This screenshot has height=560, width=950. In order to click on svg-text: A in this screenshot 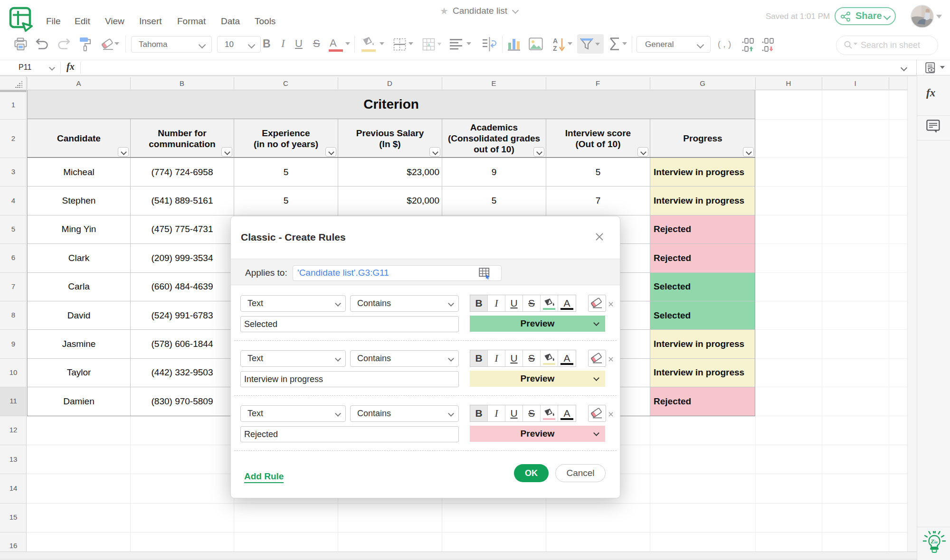, I will do `click(555, 41)`.